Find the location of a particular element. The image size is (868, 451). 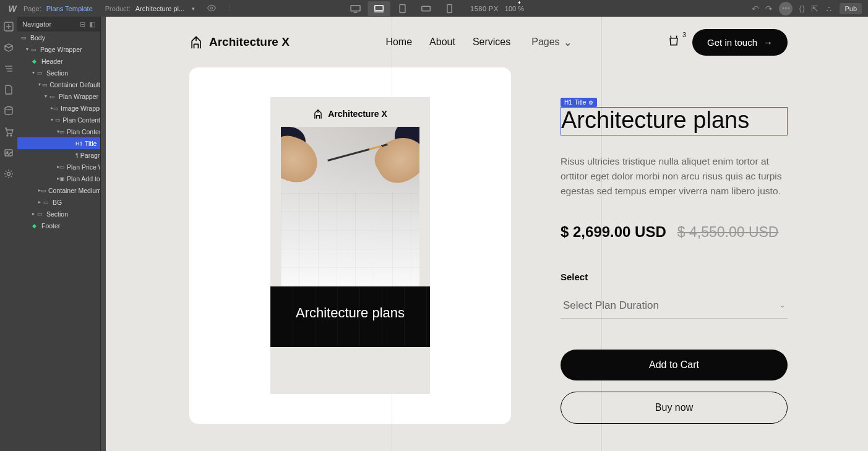

code-icon: ⟨⟩ is located at coordinates (802, 9).